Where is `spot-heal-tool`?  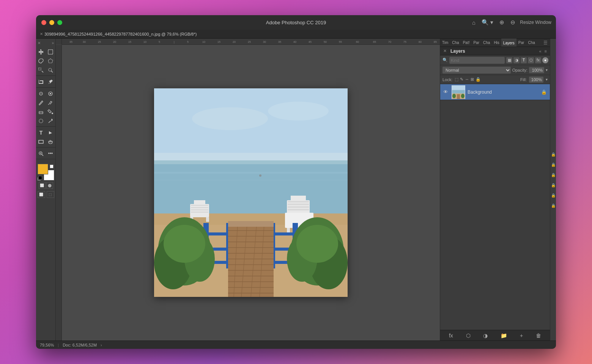 spot-heal-tool is located at coordinates (41, 94).